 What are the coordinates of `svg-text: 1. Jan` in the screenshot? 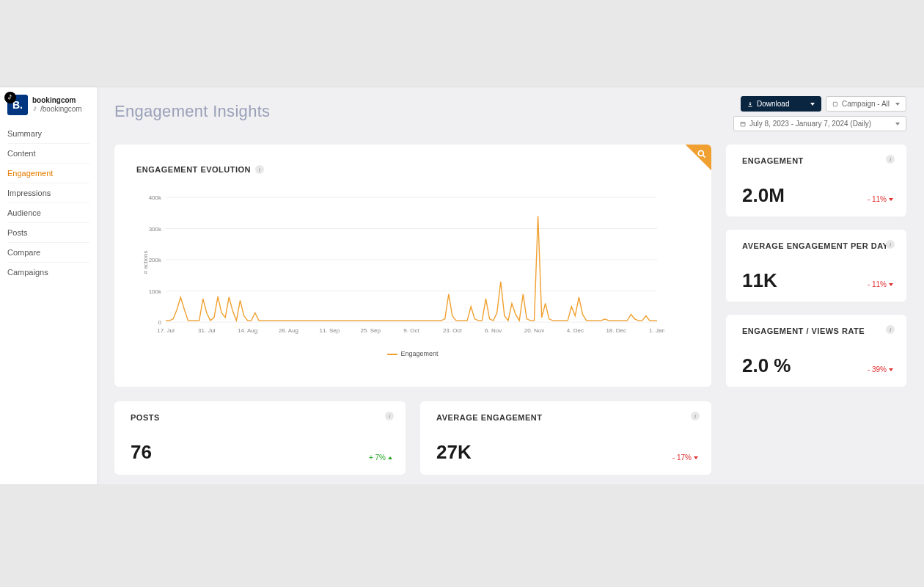 It's located at (657, 330).